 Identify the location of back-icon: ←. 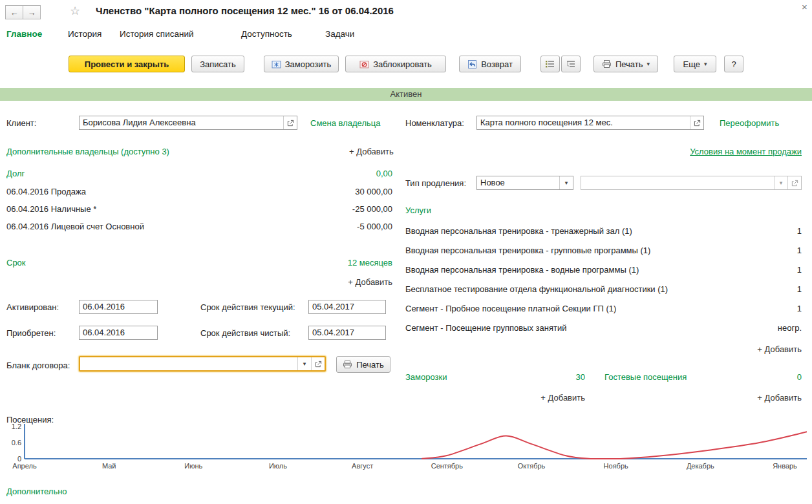
(14, 13).